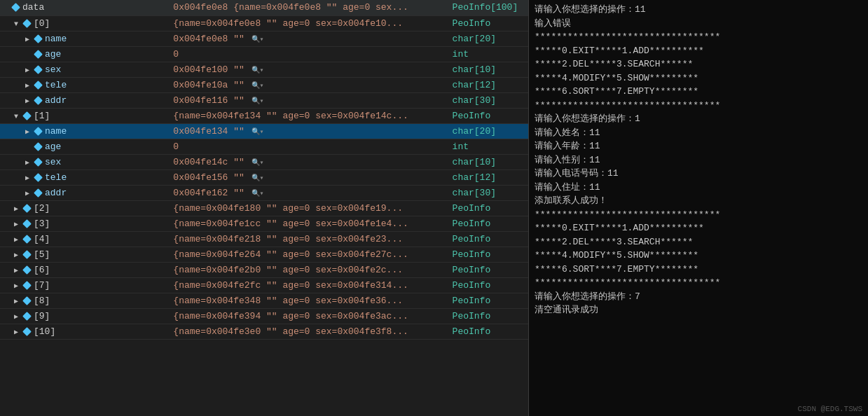 This screenshot has height=416, width=868. Describe the element at coordinates (264, 177) in the screenshot. I see `table-row: ▶tele0x004fe156 "" 🔍▾char[12]` at that location.